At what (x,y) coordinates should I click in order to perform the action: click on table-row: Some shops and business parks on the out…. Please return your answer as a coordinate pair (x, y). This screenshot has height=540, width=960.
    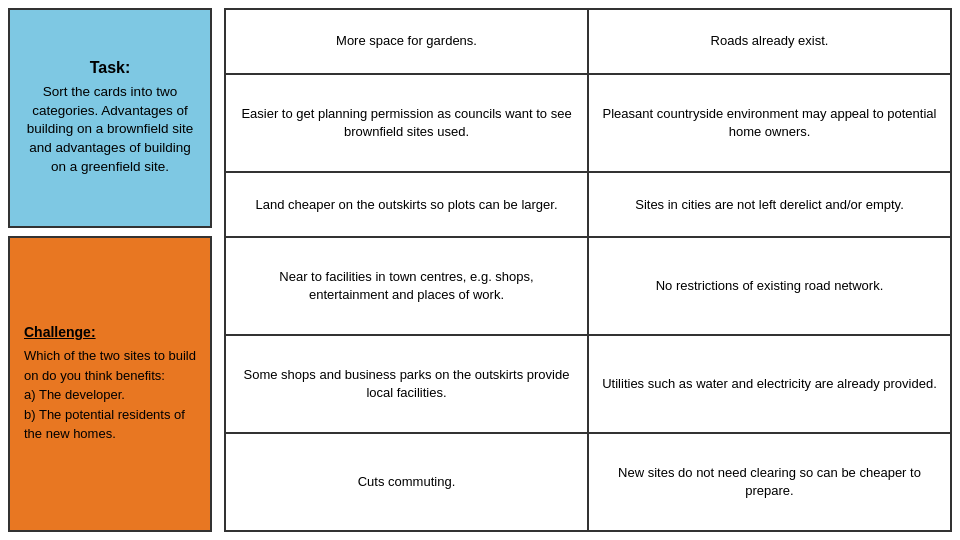
    Looking at the image, I should click on (588, 384).